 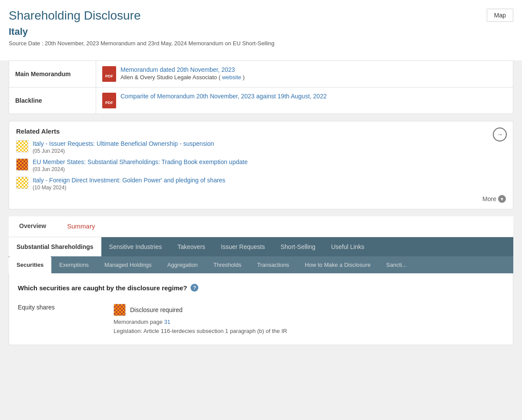 What do you see at coordinates (304, 101) in the screenshot?
I see `blackline-content: PDF Comparite of Memorandum 20th Novembe…` at bounding box center [304, 101].